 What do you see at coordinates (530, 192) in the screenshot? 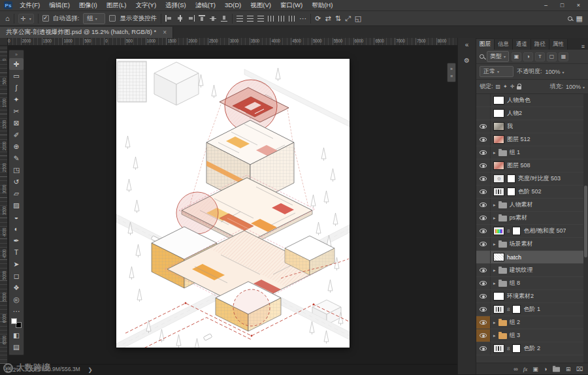
I see `layer-name: 色阶 502` at bounding box center [530, 192].